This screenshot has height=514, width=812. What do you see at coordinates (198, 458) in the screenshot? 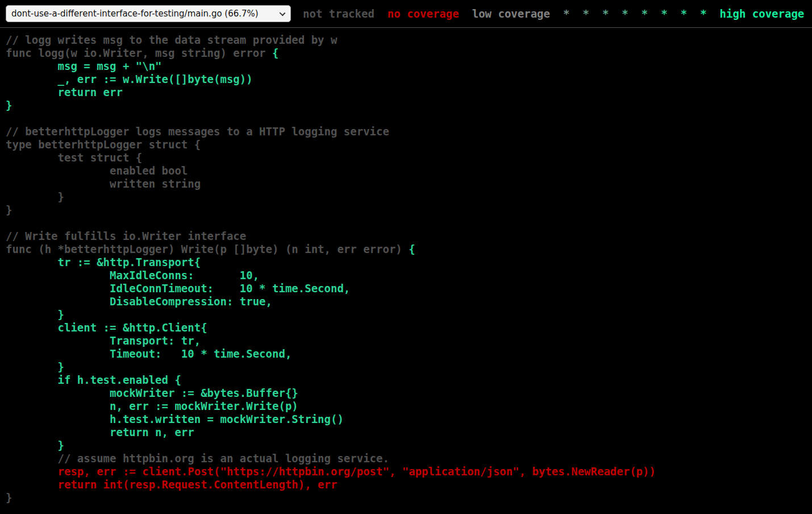
I see `code-segment-untracked: // assume httpbin.org is an actual loggi…` at bounding box center [198, 458].